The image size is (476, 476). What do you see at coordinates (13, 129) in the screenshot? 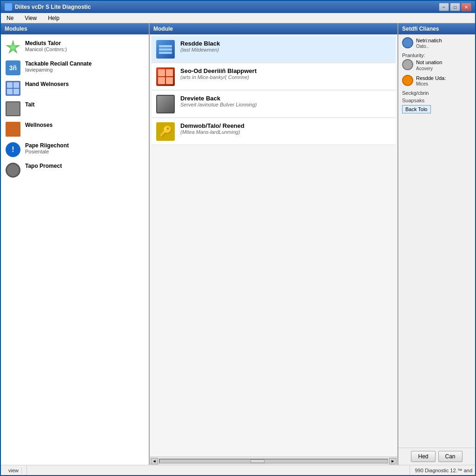
I see `cube-icon` at bounding box center [13, 129].